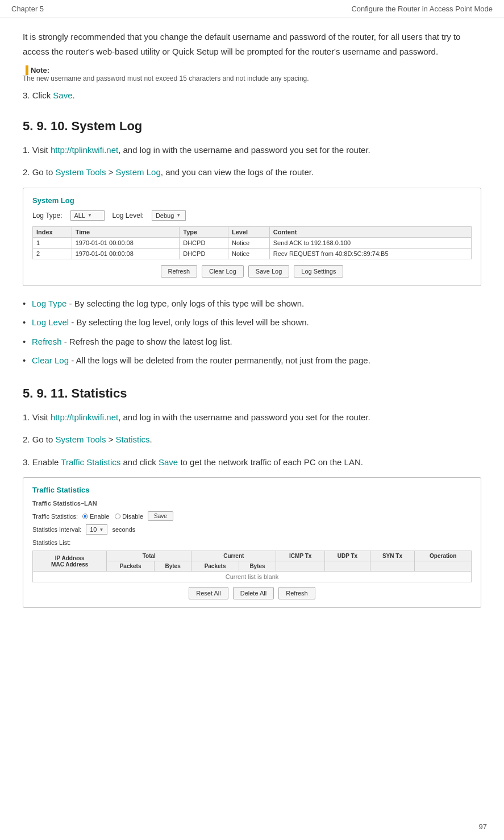 The height and width of the screenshot is (840, 504). Describe the element at coordinates (348, 556) in the screenshot. I see `col-udp: UDP Tx` at that location.